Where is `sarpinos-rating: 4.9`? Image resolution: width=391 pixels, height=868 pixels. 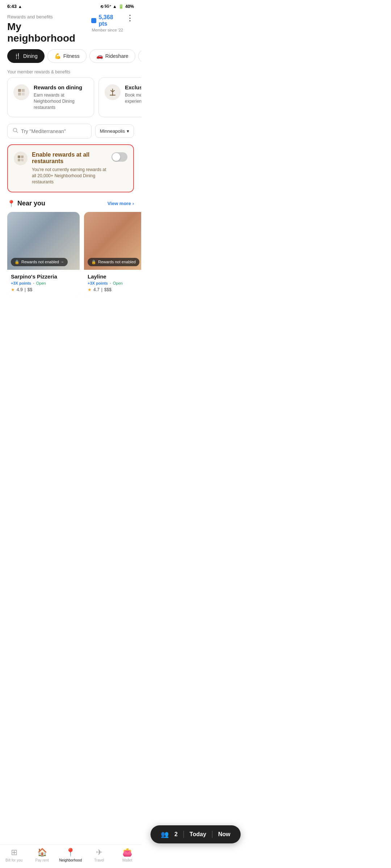
sarpinos-rating: 4.9 is located at coordinates (20, 290).